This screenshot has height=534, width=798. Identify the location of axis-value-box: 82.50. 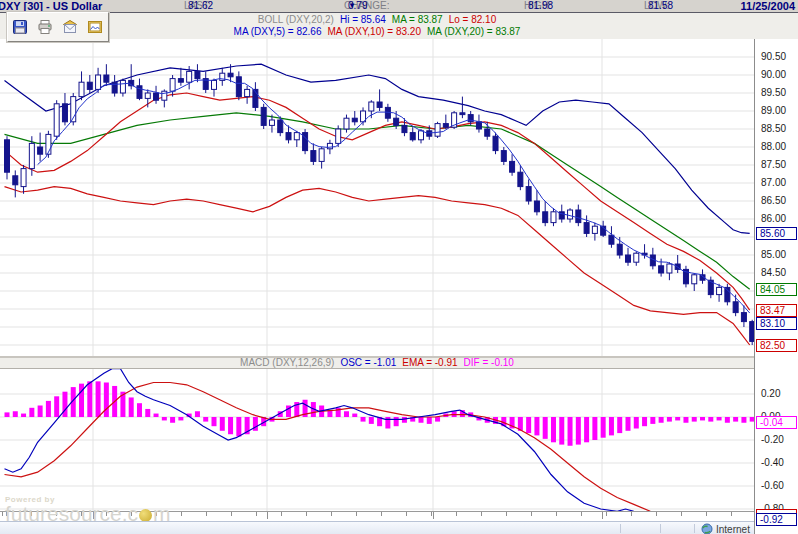
(776, 346).